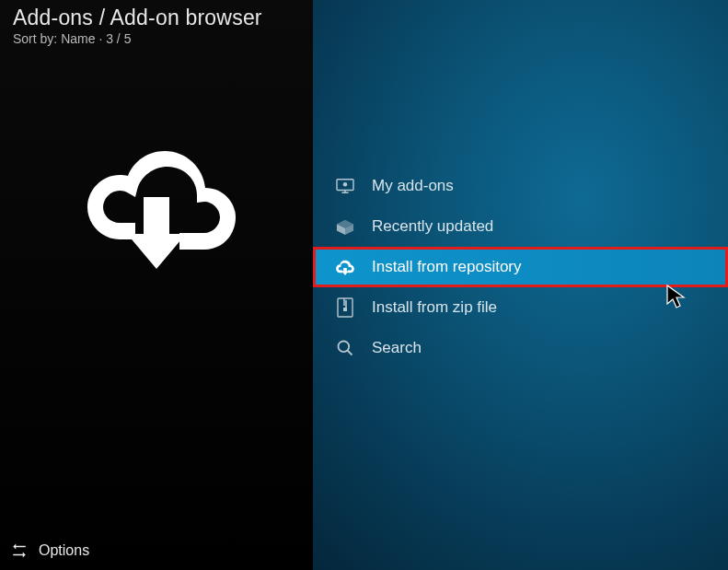 The width and height of the screenshot is (728, 570). What do you see at coordinates (156, 39) in the screenshot?
I see `sort-line: Sort by: Name · 3 / 5` at bounding box center [156, 39].